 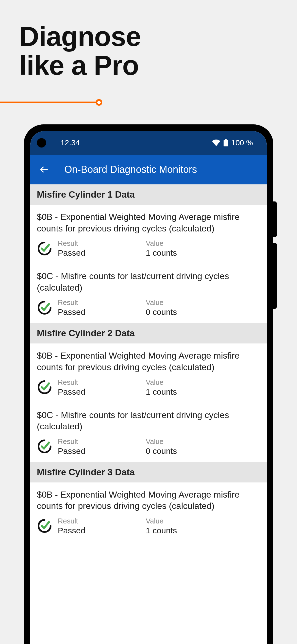 I want to click on divider-line, so click(x=51, y=102).